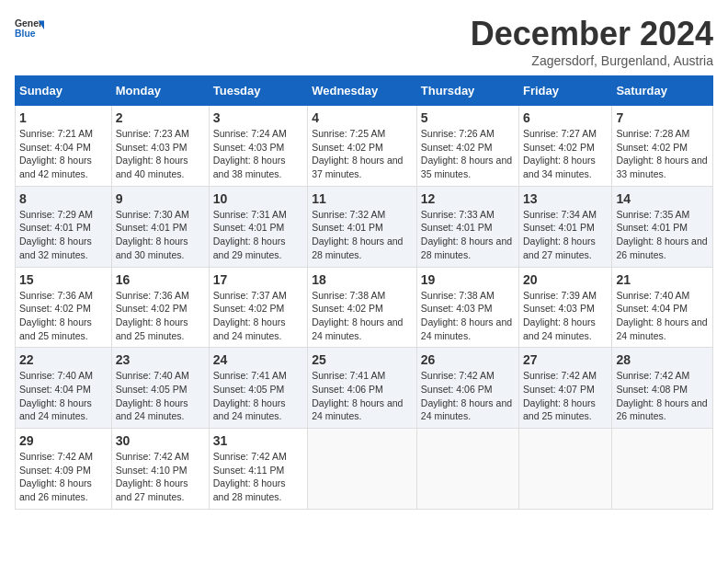 The image size is (728, 563). What do you see at coordinates (468, 360) in the screenshot?
I see `day-number: 26` at bounding box center [468, 360].